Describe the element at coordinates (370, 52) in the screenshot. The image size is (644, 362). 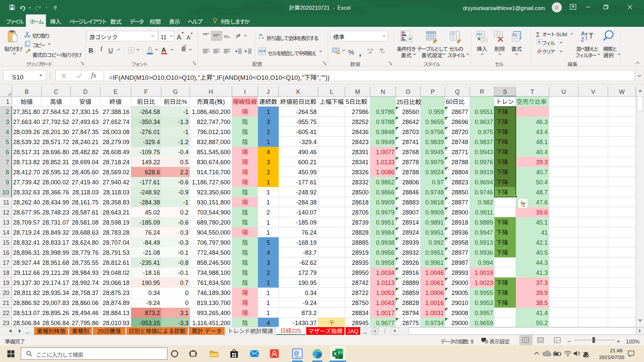
I see `svg-text: .00` at that location.